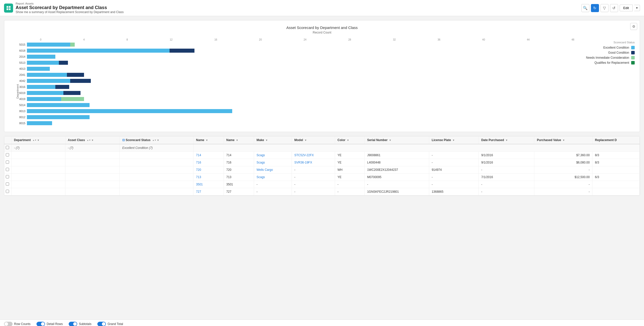 The width and height of the screenshot is (644, 326). I want to click on th-make: Make ▼, so click(273, 140).